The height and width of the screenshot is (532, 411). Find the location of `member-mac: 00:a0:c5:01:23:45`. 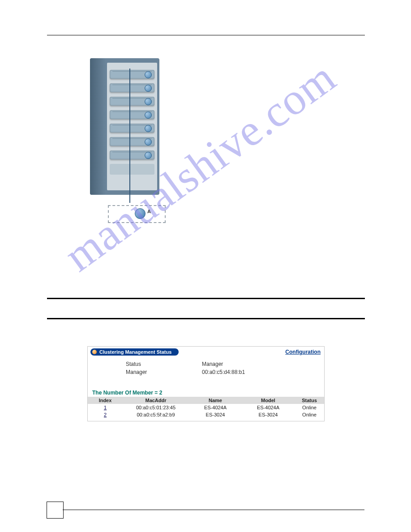

member-mac: 00:a0:c5:01:23:45 is located at coordinates (156, 408).